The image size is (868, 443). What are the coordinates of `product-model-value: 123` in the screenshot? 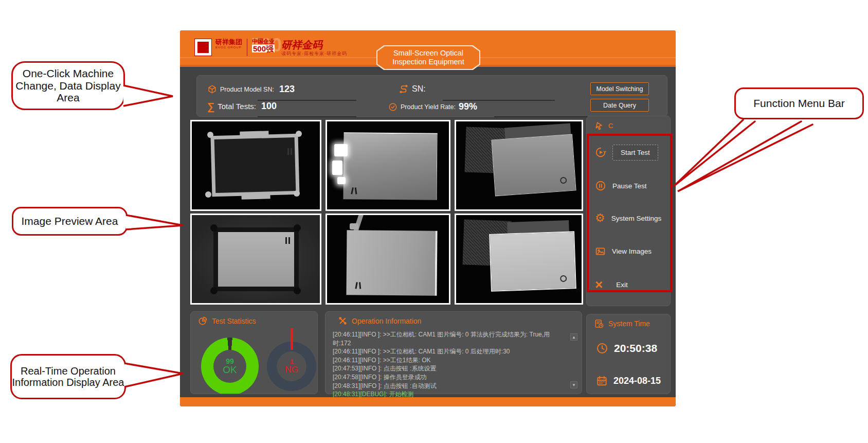 It's located at (287, 90).